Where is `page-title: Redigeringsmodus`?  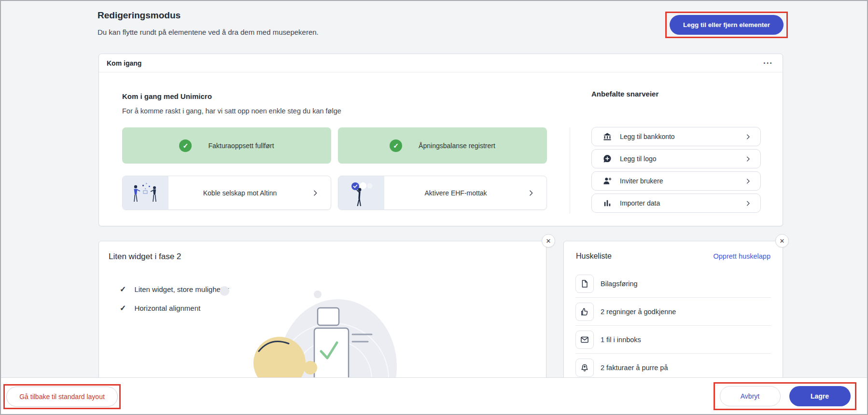 page-title: Redigeringsmodus is located at coordinates (139, 15).